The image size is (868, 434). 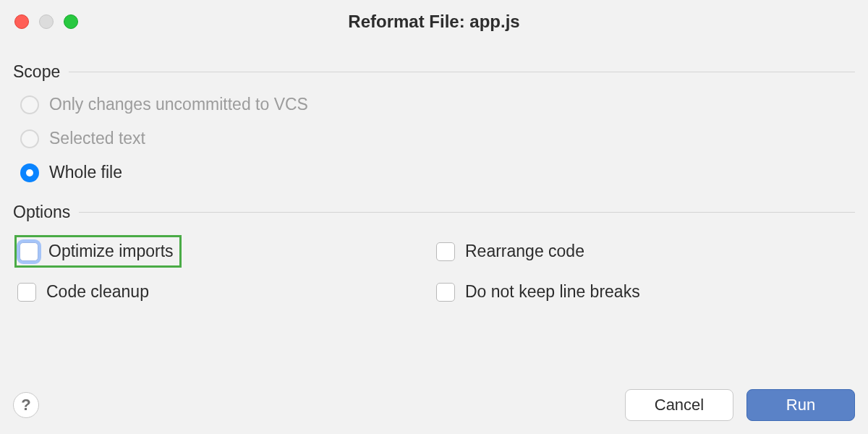 I want to click on options-section-header: Options, so click(x=434, y=213).